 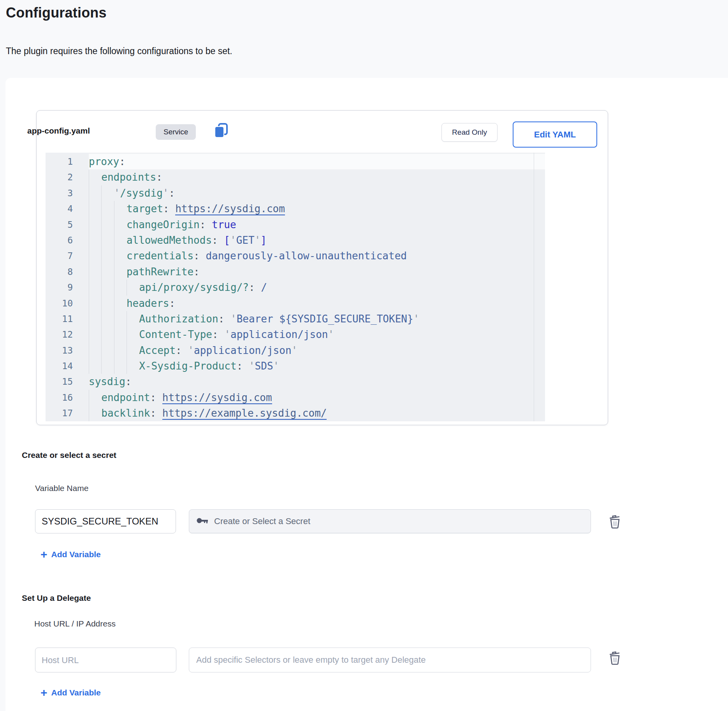 What do you see at coordinates (119, 51) in the screenshot?
I see `page-subtitle: The plugin requires the following config…` at bounding box center [119, 51].